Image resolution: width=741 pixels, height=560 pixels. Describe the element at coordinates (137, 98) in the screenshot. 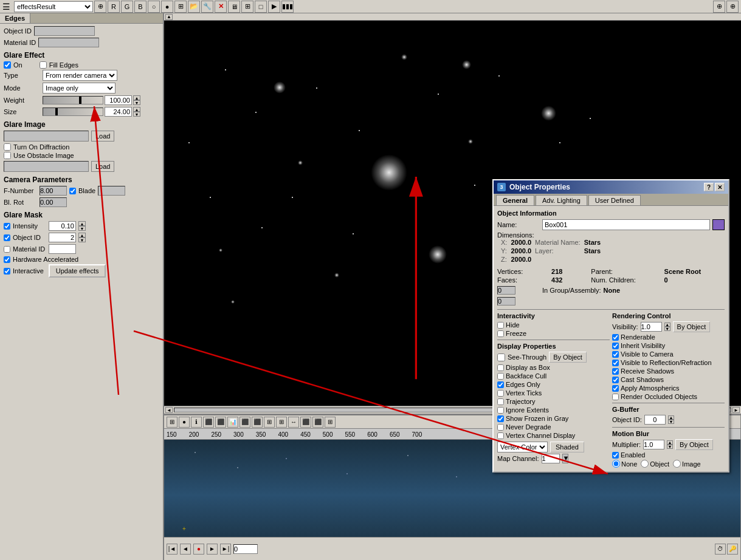

I see `weight-up: ▲` at that location.